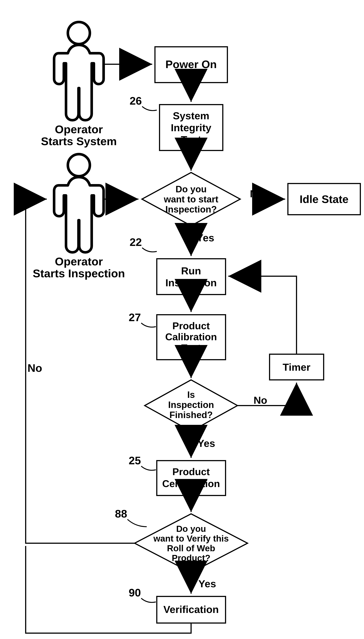  What do you see at coordinates (191, 558) in the screenshot?
I see `d3-l4: Product?` at bounding box center [191, 558].